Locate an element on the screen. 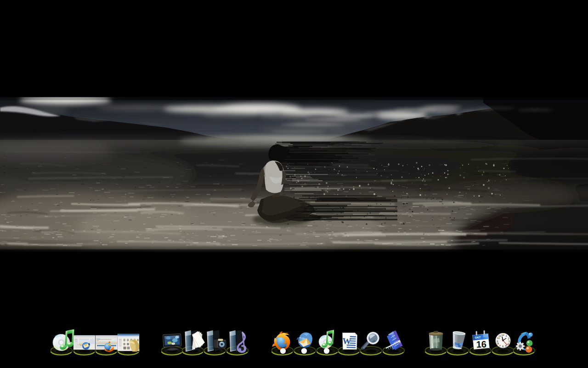  svg-text: W is located at coordinates (347, 341).